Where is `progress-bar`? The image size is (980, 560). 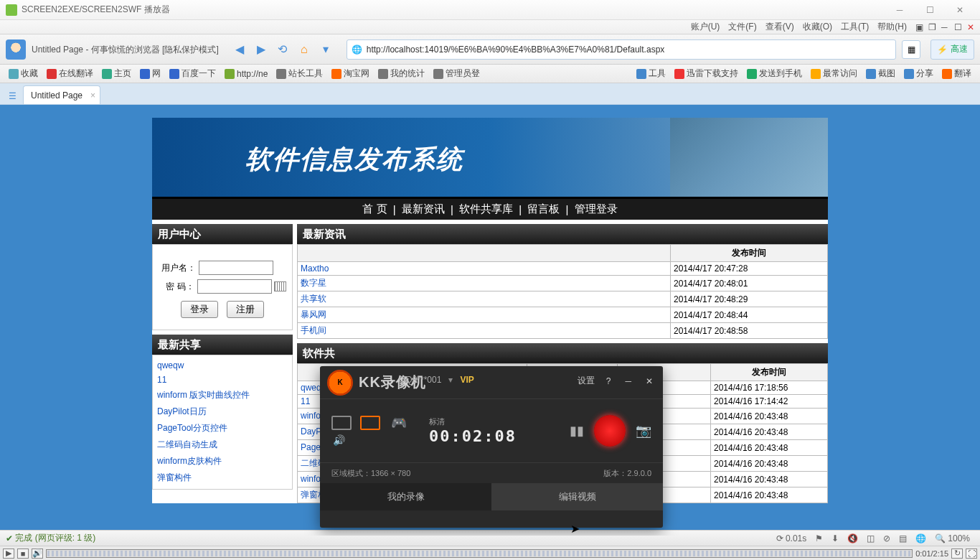
progress-bar is located at coordinates (479, 554).